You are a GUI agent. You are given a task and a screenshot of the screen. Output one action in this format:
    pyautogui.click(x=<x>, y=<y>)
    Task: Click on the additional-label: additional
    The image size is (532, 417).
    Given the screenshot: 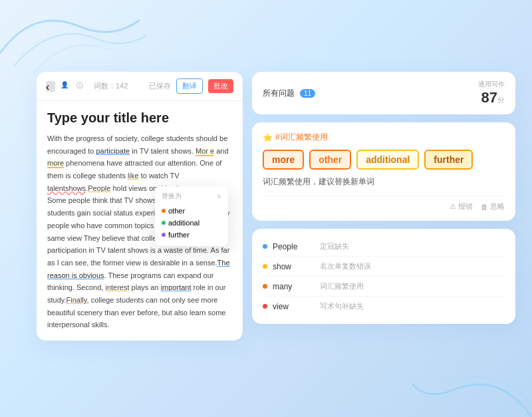 What is the action you would take?
    pyautogui.click(x=184, y=223)
    